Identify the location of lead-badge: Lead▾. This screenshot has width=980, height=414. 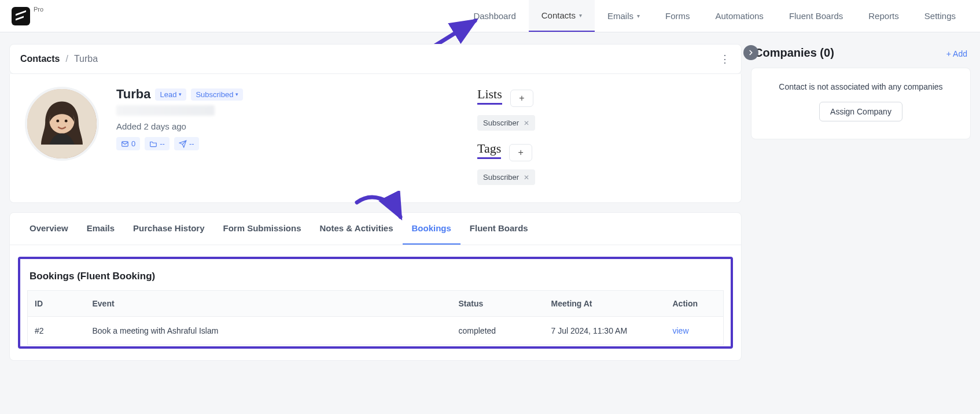
(171, 95).